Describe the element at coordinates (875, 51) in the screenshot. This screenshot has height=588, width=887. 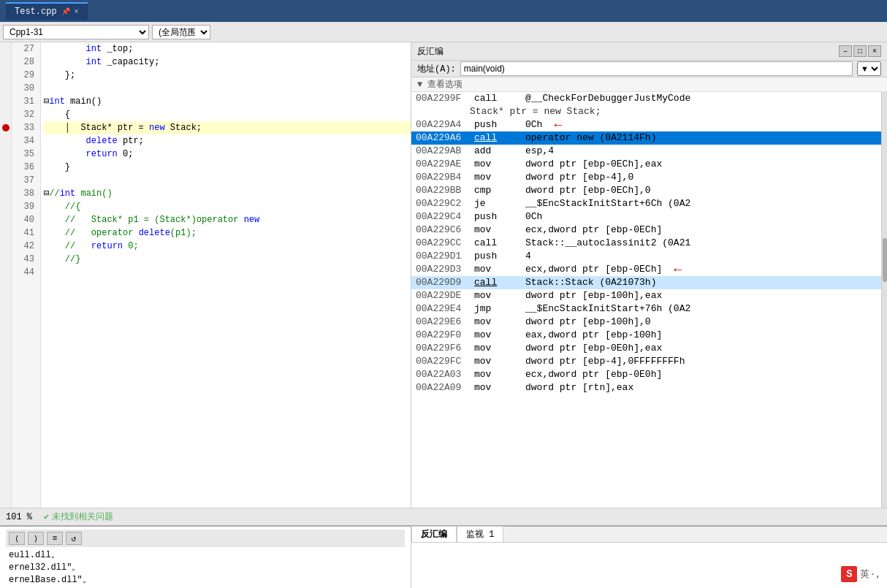
I see `close-panel-button: ×` at that location.